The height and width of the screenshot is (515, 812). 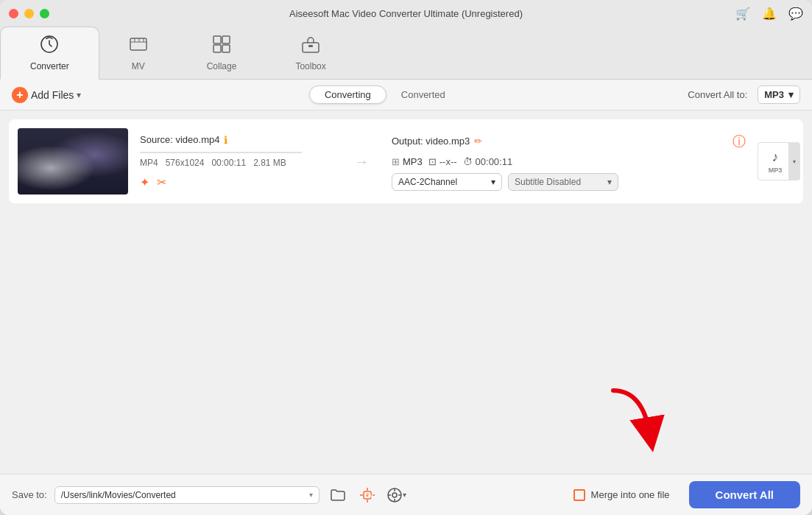 What do you see at coordinates (621, 495) in the screenshot?
I see `merge-section: Merge into one file` at bounding box center [621, 495].